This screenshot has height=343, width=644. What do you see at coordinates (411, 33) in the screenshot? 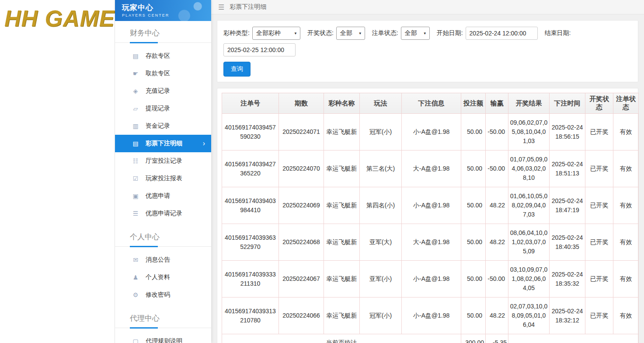
I see `bet-status-value: 全部` at bounding box center [411, 33].